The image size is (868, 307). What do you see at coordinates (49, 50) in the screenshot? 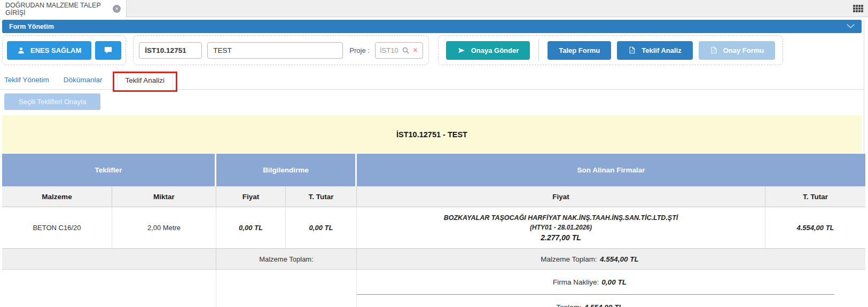
I see `user-button: ENES SAĞLAM` at bounding box center [49, 50].